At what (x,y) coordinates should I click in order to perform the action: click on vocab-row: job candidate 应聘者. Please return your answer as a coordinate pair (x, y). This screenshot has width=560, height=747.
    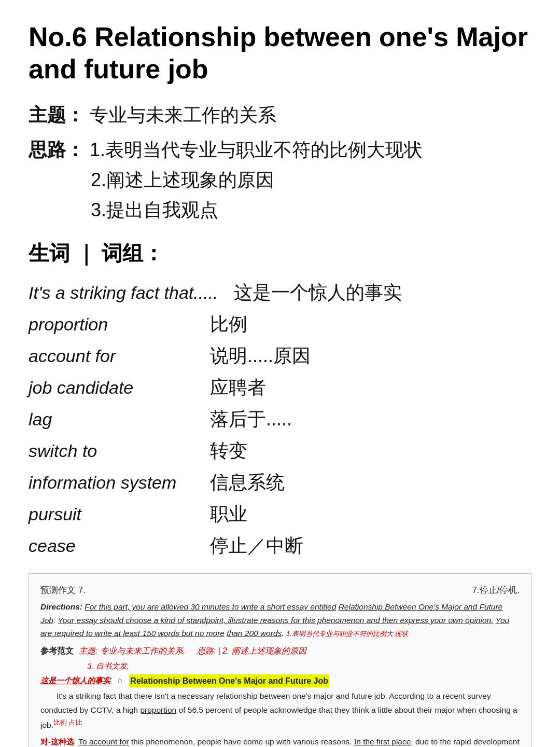
    Looking at the image, I should click on (280, 388).